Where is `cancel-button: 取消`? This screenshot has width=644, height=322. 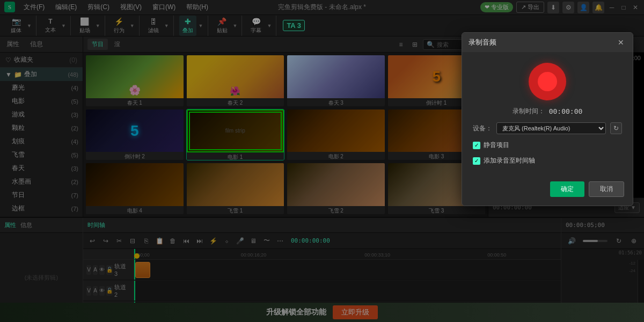
cancel-button: 取消 is located at coordinates (606, 189).